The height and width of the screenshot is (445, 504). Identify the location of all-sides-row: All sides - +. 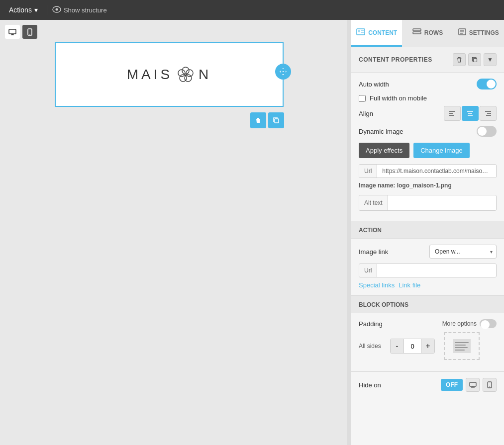
(428, 346).